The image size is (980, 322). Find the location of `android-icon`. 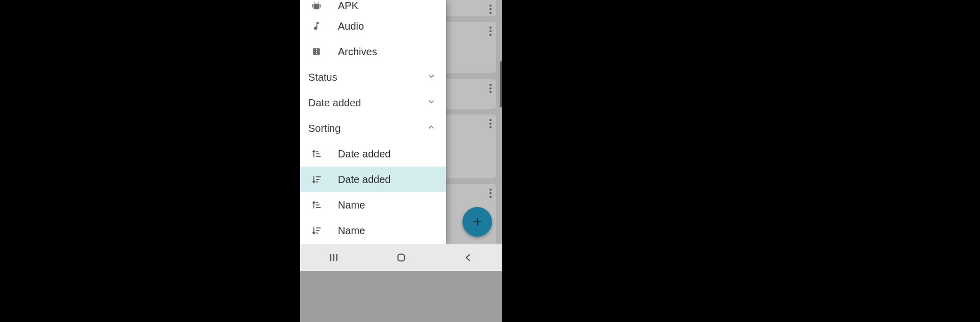

android-icon is located at coordinates (316, 6).